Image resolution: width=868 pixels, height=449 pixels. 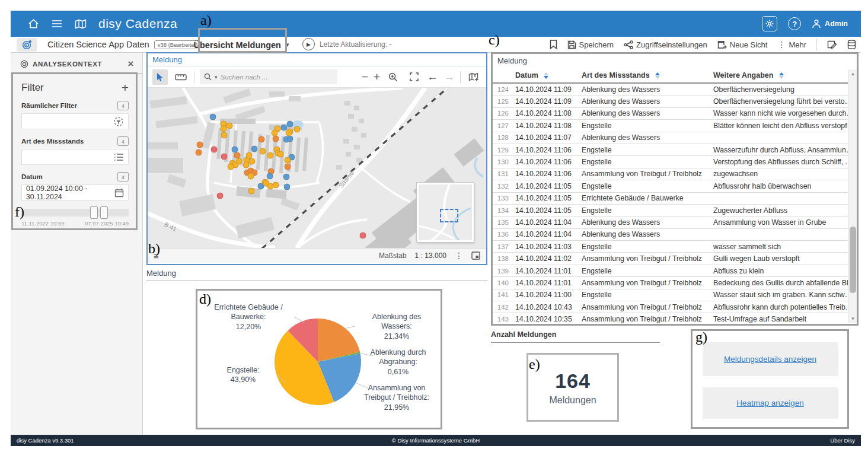 I want to click on scale-value: 1 : 13.000, so click(x=430, y=256).